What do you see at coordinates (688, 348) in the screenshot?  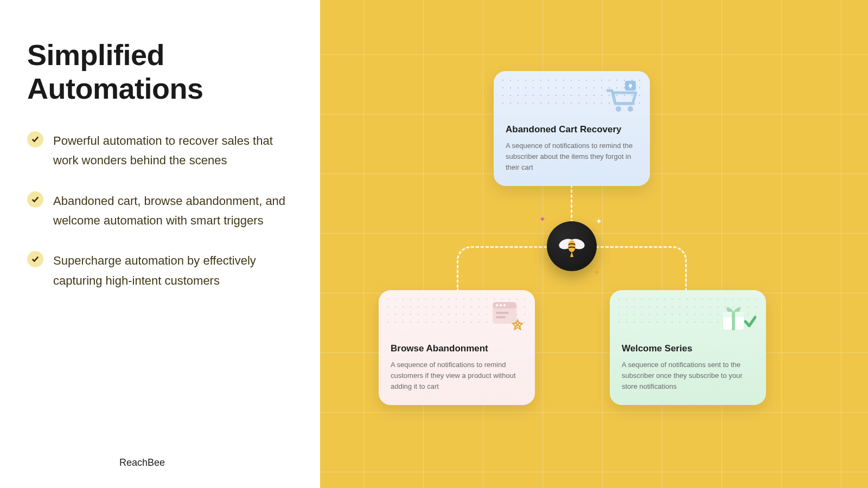 I see `card-welcome-series: Welcome Series A sequence of notificatio…` at bounding box center [688, 348].